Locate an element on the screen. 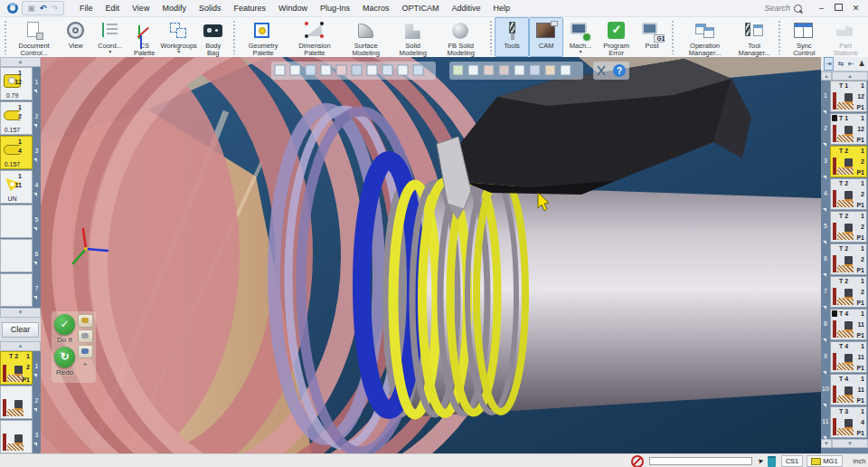  tool-tile: 5 is located at coordinates (20, 222).